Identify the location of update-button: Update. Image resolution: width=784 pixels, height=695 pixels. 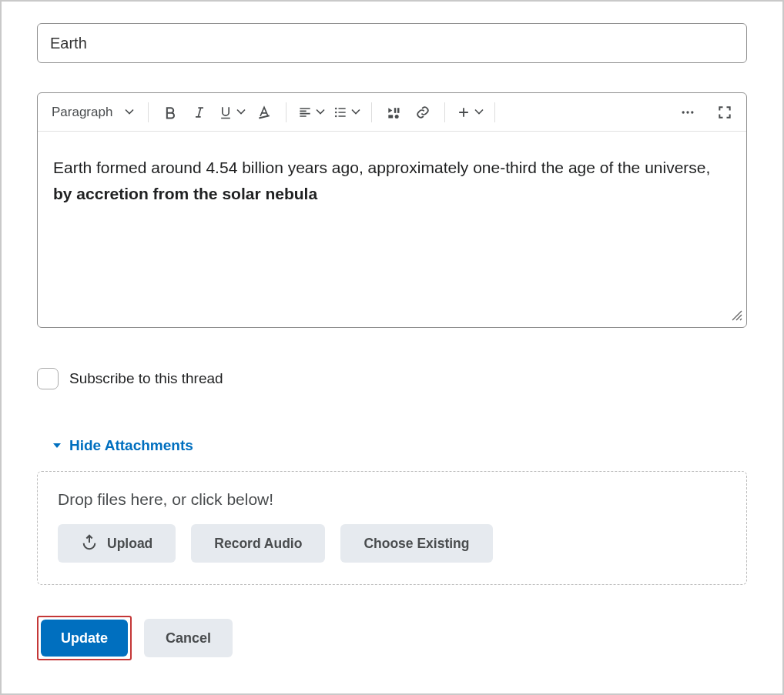
(85, 638).